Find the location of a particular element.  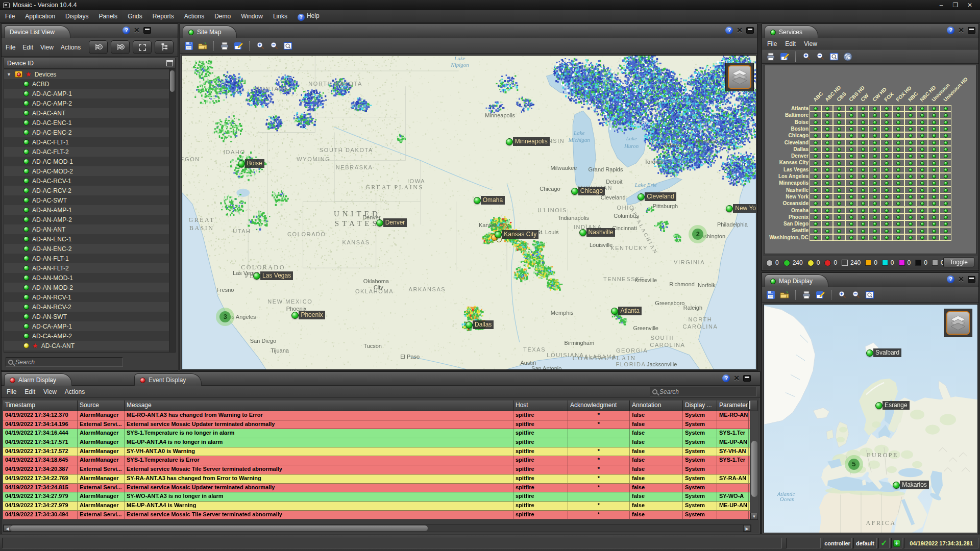

device-tree-item: ★ AD-AC-MOD-2 is located at coordinates (87, 171).